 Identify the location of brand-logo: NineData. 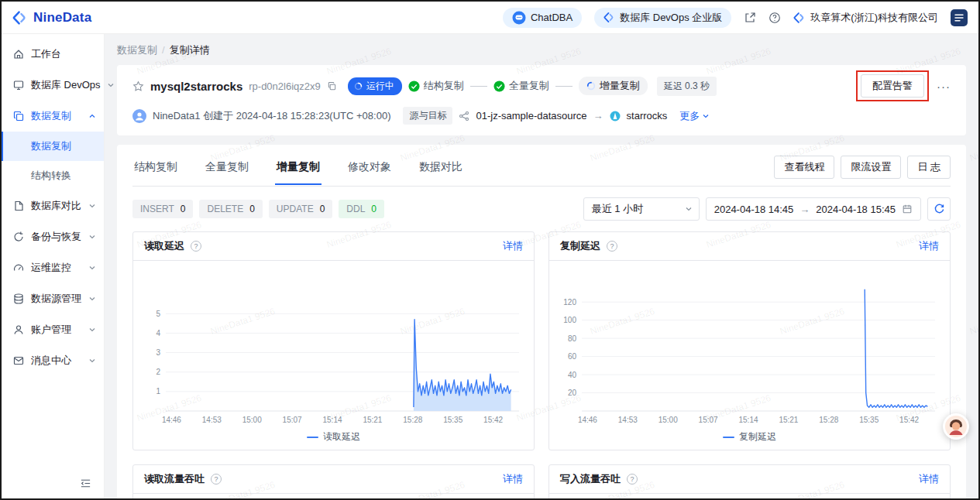
(52, 18).